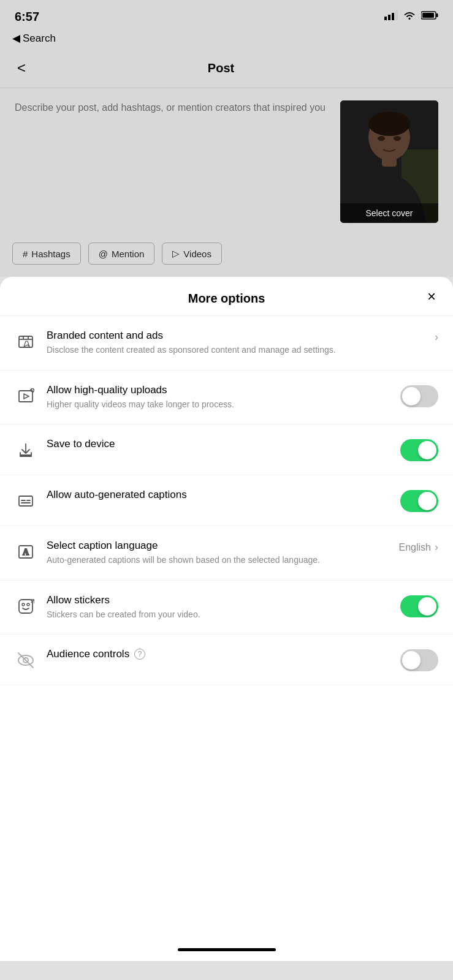  What do you see at coordinates (227, 256) in the screenshot?
I see `tag-buttons-row: # Hashtags @ Mention ▷ Videos` at bounding box center [227, 256].